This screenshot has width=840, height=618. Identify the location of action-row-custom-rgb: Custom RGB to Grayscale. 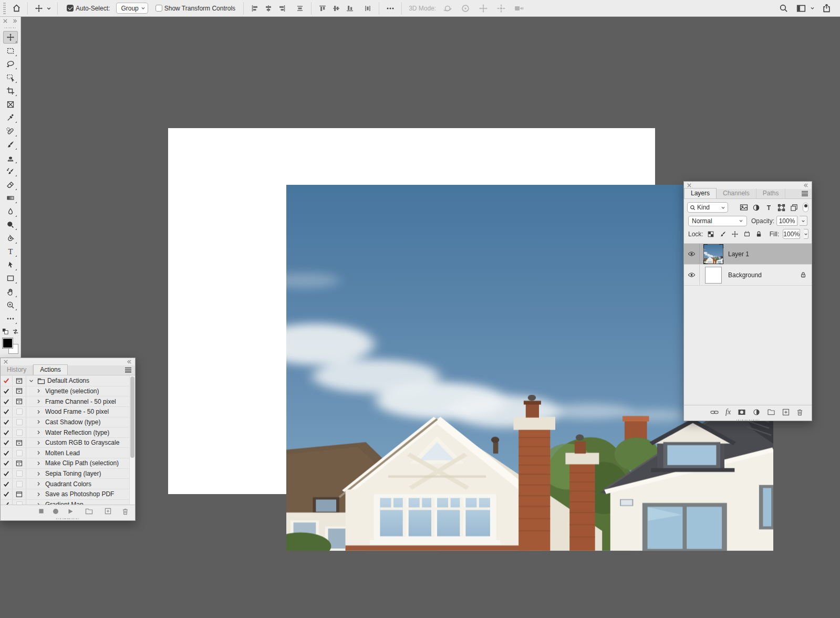
(68, 443).